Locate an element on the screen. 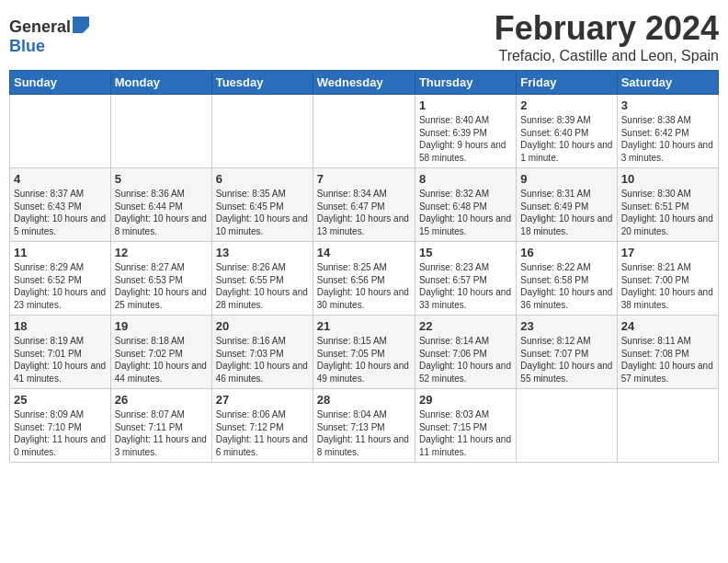 This screenshot has width=728, height=563. day-of-week-header: Sunday is located at coordinates (61, 83).